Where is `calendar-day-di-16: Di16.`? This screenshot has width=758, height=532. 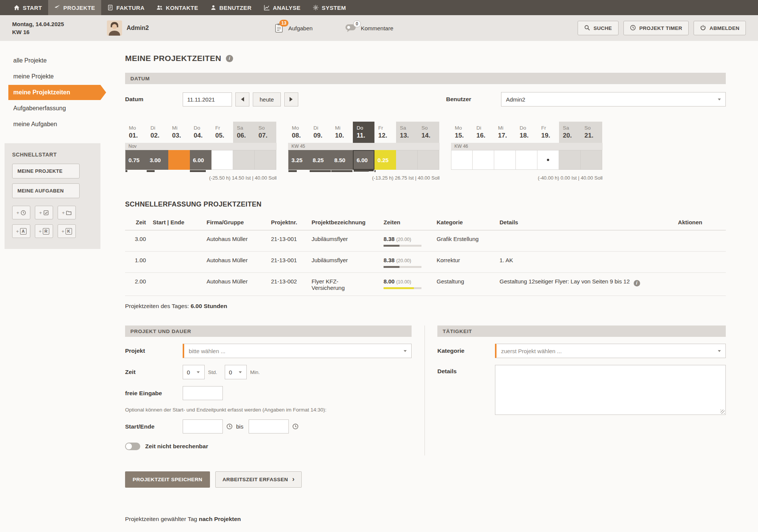
calendar-day-di-16: Di16. is located at coordinates (484, 132).